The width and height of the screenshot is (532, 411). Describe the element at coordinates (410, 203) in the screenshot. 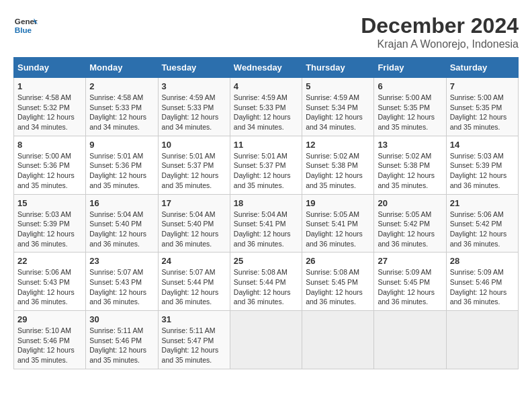

I see `day-number: 20` at that location.